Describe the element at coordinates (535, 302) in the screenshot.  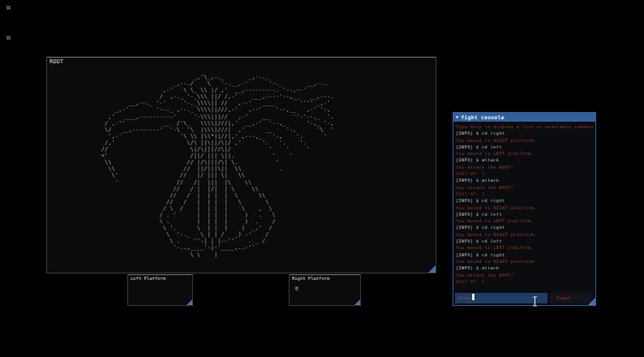
I see `ibeam-cursor-icon` at that location.